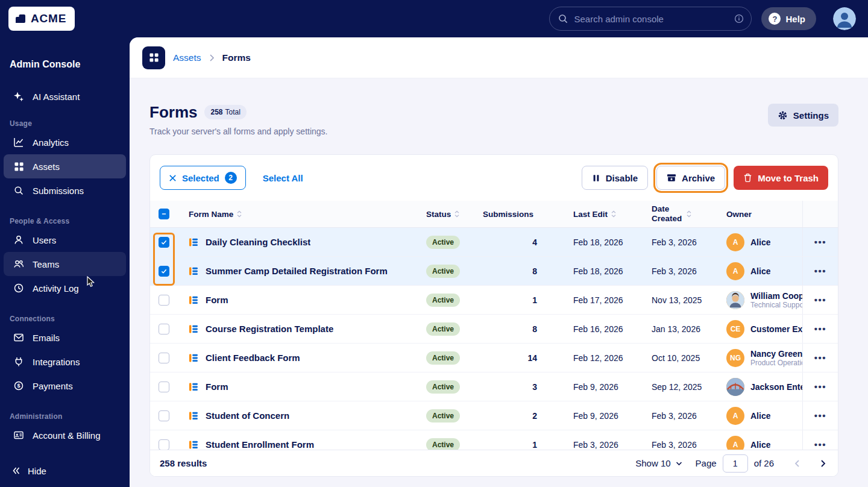 The height and width of the screenshot is (487, 868). What do you see at coordinates (65, 288) in the screenshot?
I see `sidebar-item-activity-log: Activity Log` at bounding box center [65, 288].